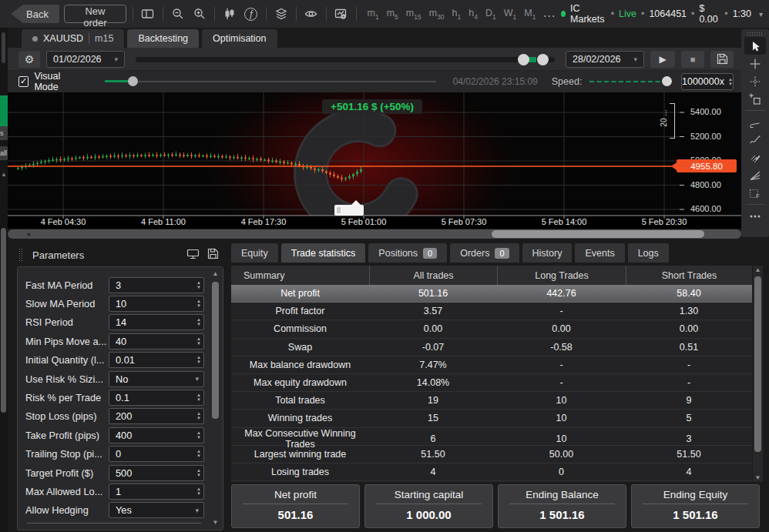  What do you see at coordinates (492, 437) in the screenshot?
I see `table-row: Max Consecutive Winning Trades6103` at bounding box center [492, 437].